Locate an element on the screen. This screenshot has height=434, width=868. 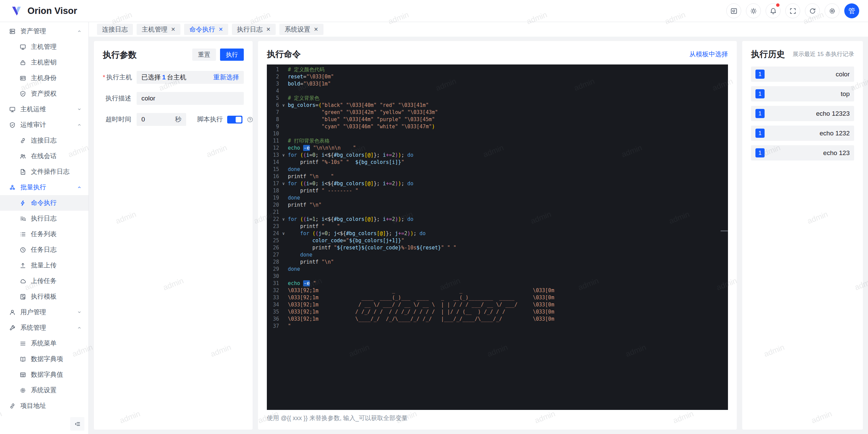
sidebar-item-系统设置: 系统设置 is located at coordinates (44, 390).